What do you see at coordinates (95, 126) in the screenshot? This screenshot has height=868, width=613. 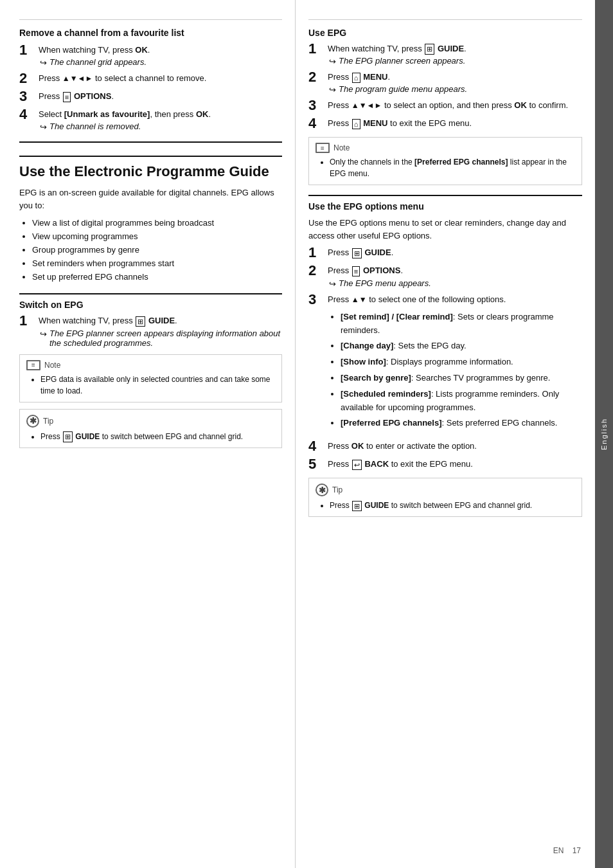 I see `step-4-arrow-text: The channel is removed.` at bounding box center [95, 126].